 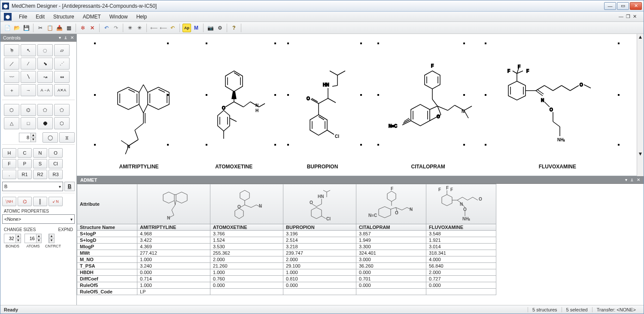 What do you see at coordinates (234, 28) in the screenshot?
I see `help-icon: ?` at bounding box center [234, 28].